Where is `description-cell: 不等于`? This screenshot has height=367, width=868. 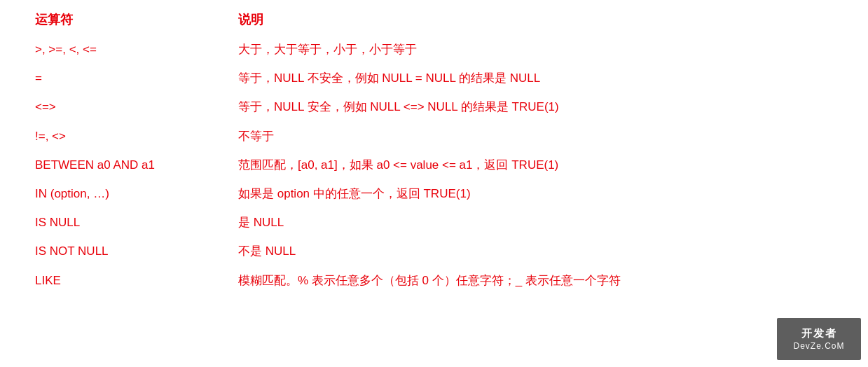
description-cell: 不等于 is located at coordinates (525, 136).